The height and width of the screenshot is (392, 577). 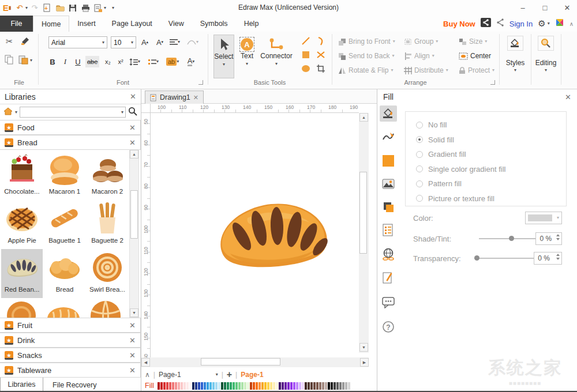 I want to click on quick-color-icon, so click(x=388, y=161).